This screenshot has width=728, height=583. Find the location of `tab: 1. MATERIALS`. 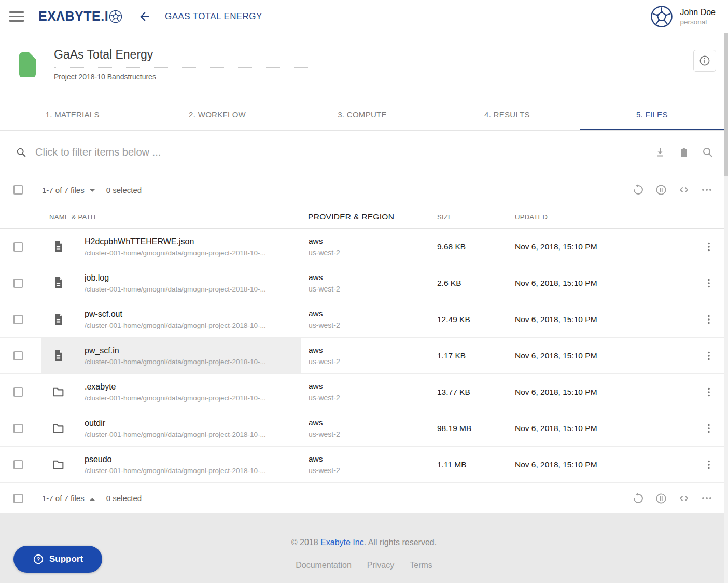

tab: 1. MATERIALS is located at coordinates (73, 115).